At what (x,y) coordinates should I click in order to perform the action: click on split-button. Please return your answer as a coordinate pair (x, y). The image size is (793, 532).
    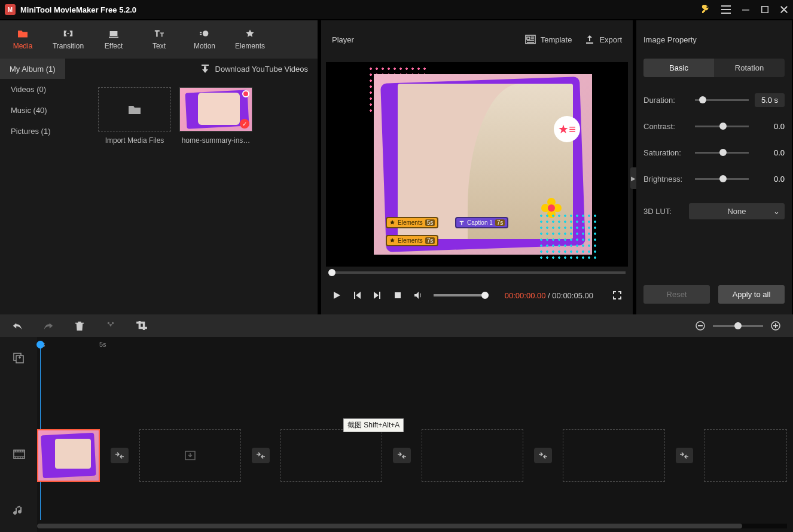
    Looking at the image, I should click on (111, 326).